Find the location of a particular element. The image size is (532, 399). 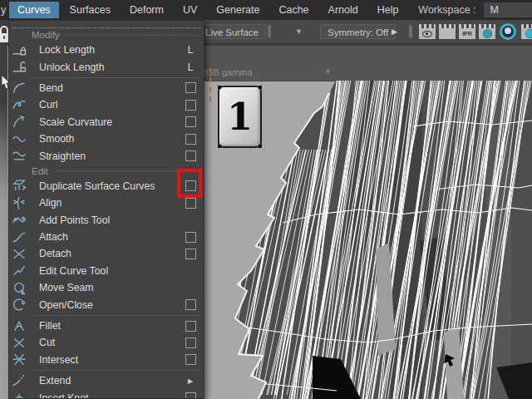

key-1-overlay: 1 is located at coordinates (239, 116).